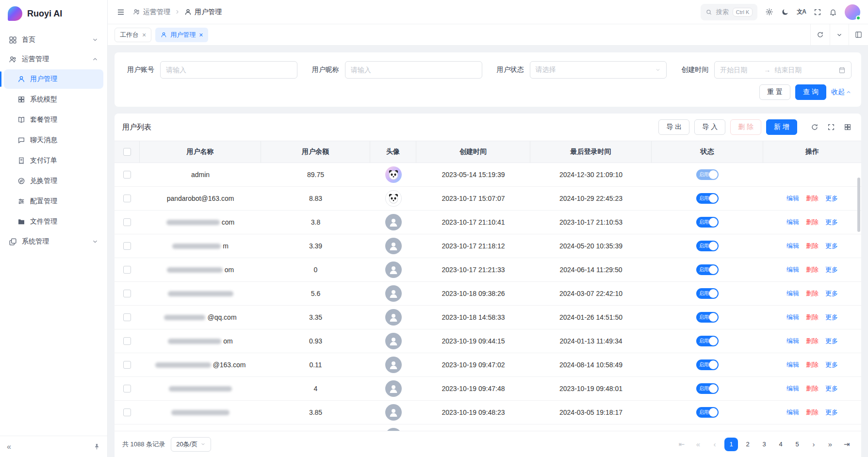  Describe the element at coordinates (715, 444) in the screenshot. I see `prev-page-button: ‹` at that location.